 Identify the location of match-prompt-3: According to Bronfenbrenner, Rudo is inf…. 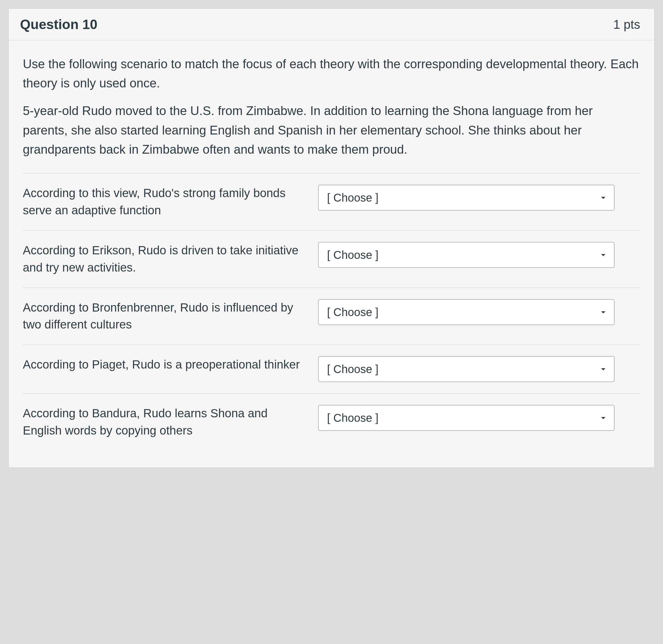
(165, 316).